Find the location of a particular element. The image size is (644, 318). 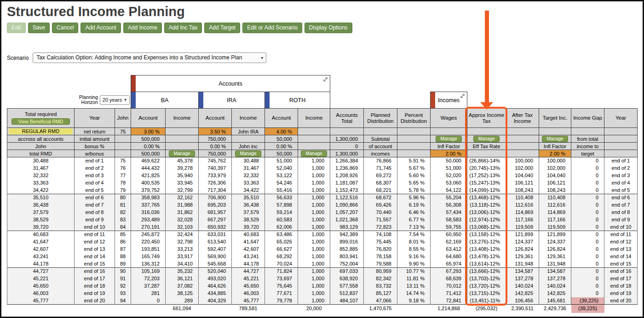

cell: 293,489 is located at coordinates (148, 220).